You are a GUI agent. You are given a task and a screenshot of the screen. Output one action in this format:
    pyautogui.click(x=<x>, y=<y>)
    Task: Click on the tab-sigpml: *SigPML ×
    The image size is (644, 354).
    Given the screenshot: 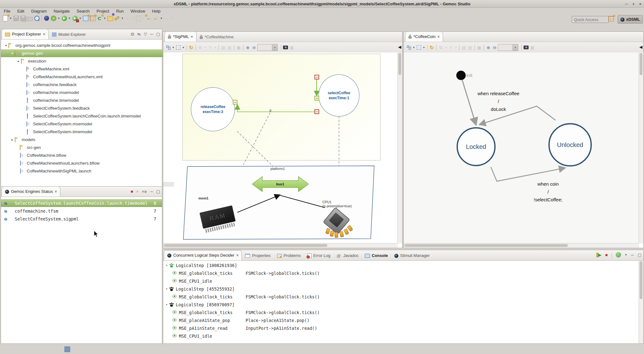 What is the action you would take?
    pyautogui.click(x=180, y=36)
    